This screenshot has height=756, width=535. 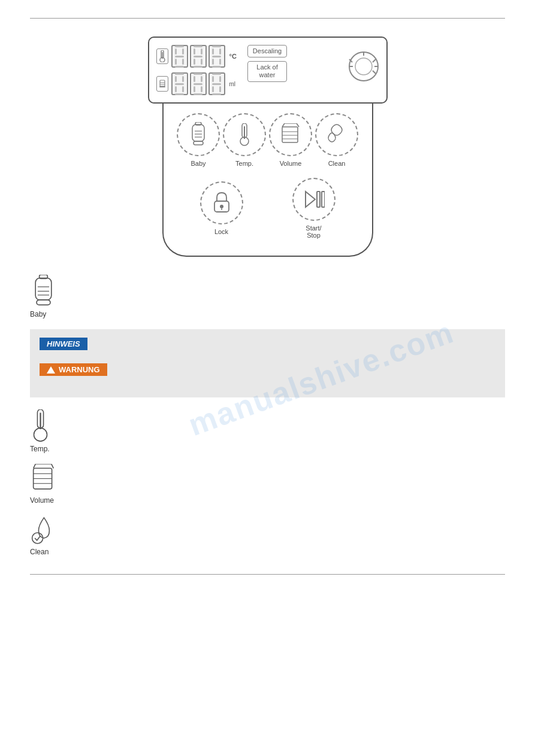 What do you see at coordinates (291, 163) in the screenshot?
I see `volume-label: Volume` at bounding box center [291, 163].